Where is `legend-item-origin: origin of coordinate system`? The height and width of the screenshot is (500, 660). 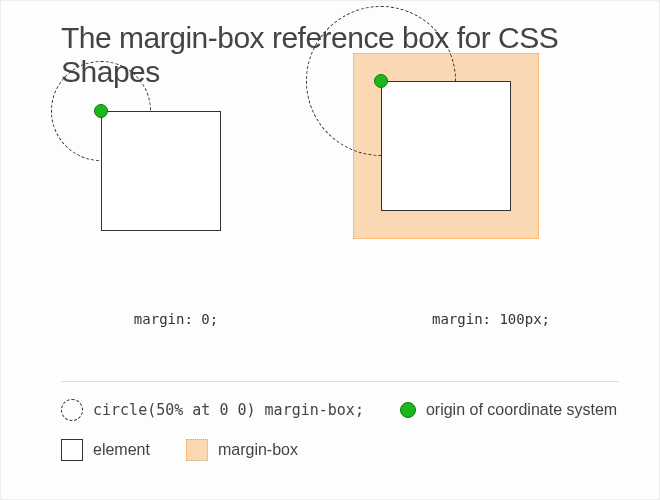
legend-item-origin: origin of coordinate system is located at coordinates (508, 410).